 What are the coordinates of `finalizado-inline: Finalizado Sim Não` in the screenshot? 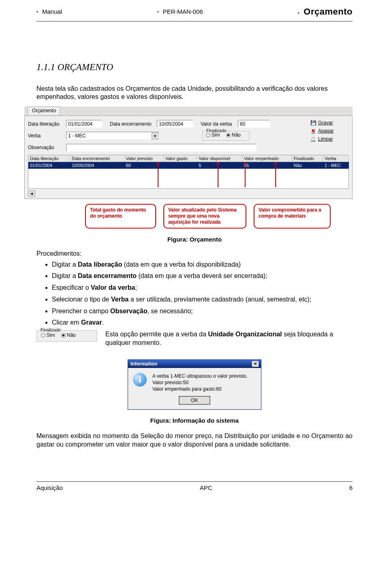 It's located at (67, 336).